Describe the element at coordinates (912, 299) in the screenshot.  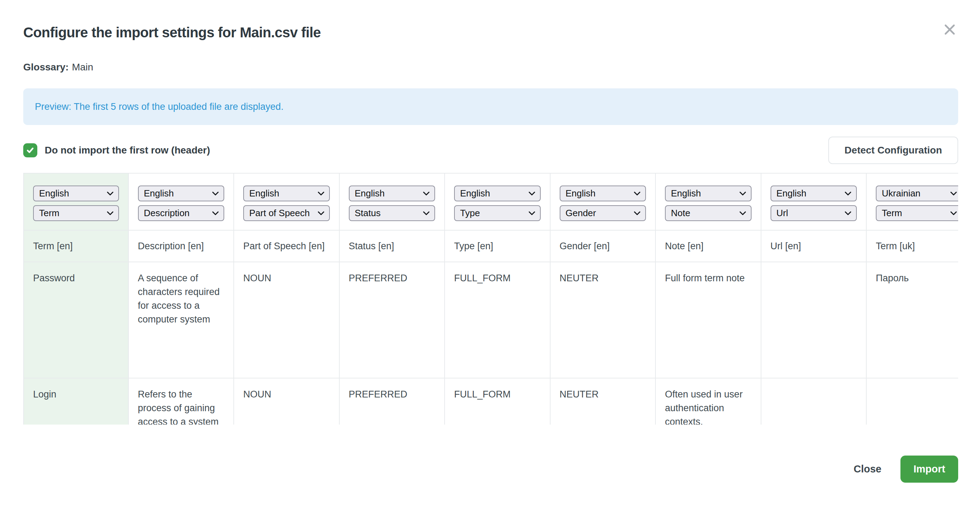
I see `table-column: Ukrainian Term Term [uk] Пароль` at that location.